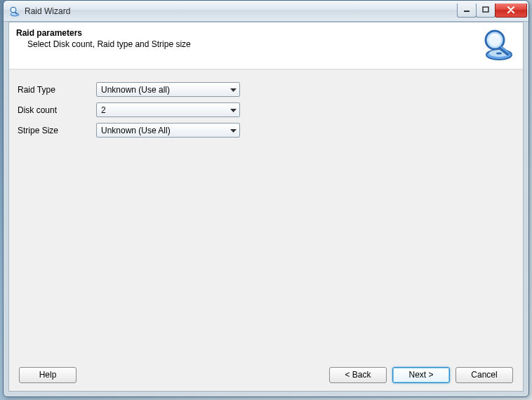 The width and height of the screenshot is (532, 400). What do you see at coordinates (467, 11) in the screenshot?
I see `minimize-button` at bounding box center [467, 11].